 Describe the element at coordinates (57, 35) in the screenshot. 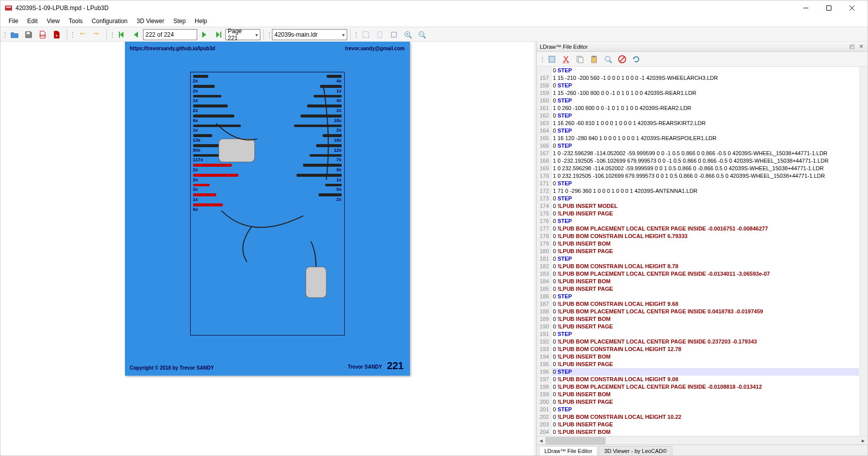

I see `pdf-alt-icon: A` at that location.